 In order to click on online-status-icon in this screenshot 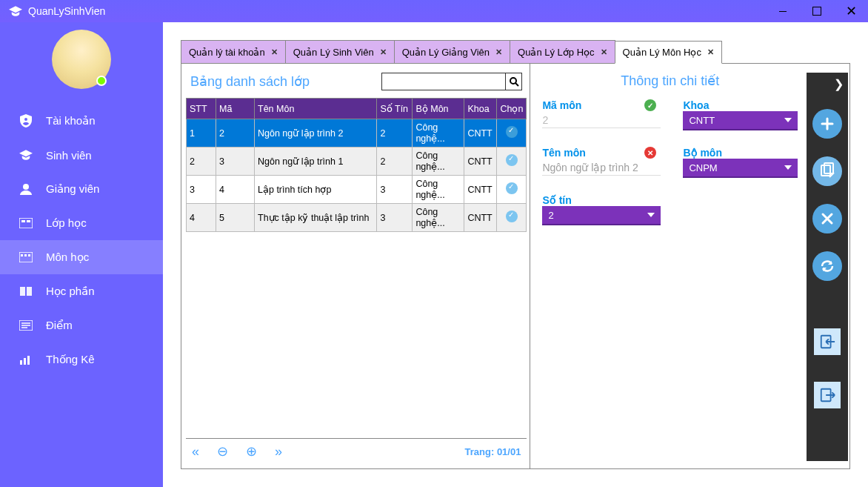, I will do `click(101, 81)`.